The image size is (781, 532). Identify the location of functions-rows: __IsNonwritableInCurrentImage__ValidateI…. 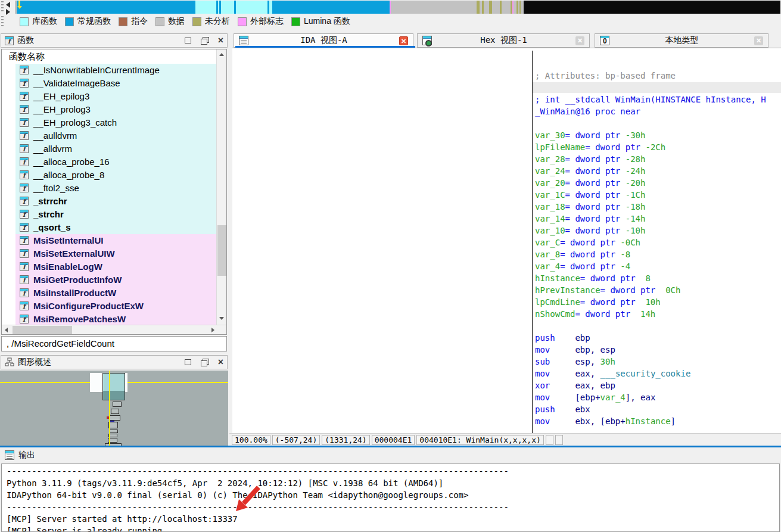
(109, 194).